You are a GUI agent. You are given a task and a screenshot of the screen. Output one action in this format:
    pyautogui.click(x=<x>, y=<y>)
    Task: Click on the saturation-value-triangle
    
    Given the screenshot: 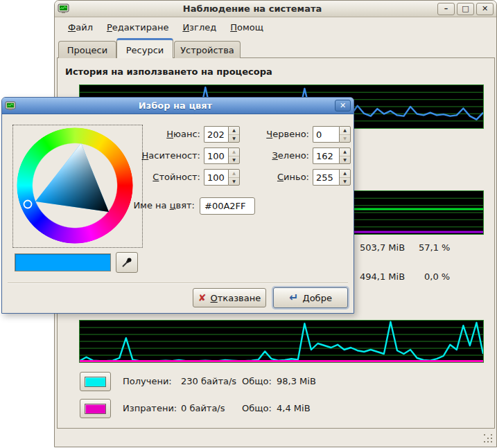 What is the action you would take?
    pyautogui.click(x=75, y=186)
    